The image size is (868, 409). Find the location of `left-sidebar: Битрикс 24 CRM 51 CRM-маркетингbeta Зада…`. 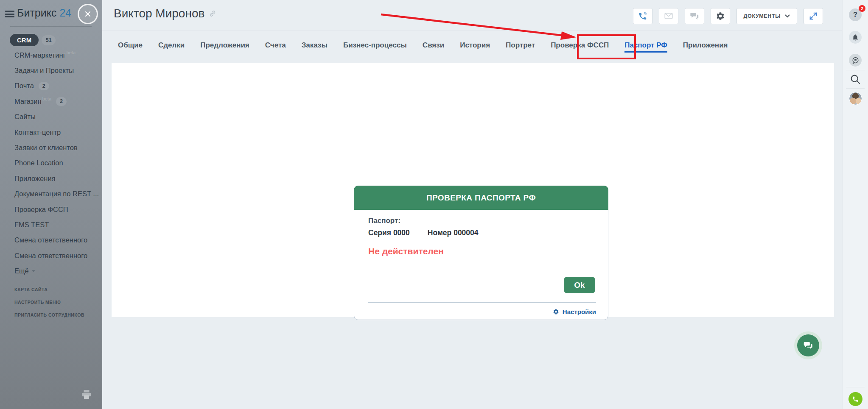

left-sidebar: Битрикс 24 CRM 51 CRM-маркетингbeta Зада… is located at coordinates (51, 204).